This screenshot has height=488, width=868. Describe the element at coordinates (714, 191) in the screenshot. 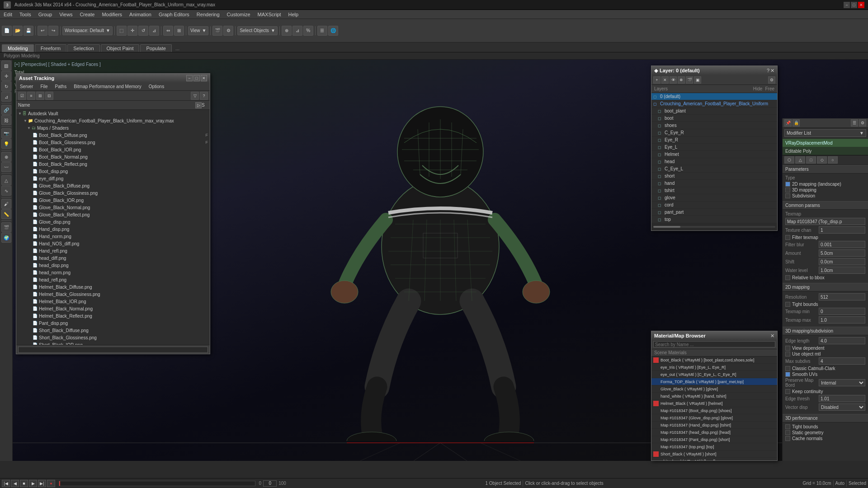

I see `layer-row-13: ◻ tshirt` at that location.